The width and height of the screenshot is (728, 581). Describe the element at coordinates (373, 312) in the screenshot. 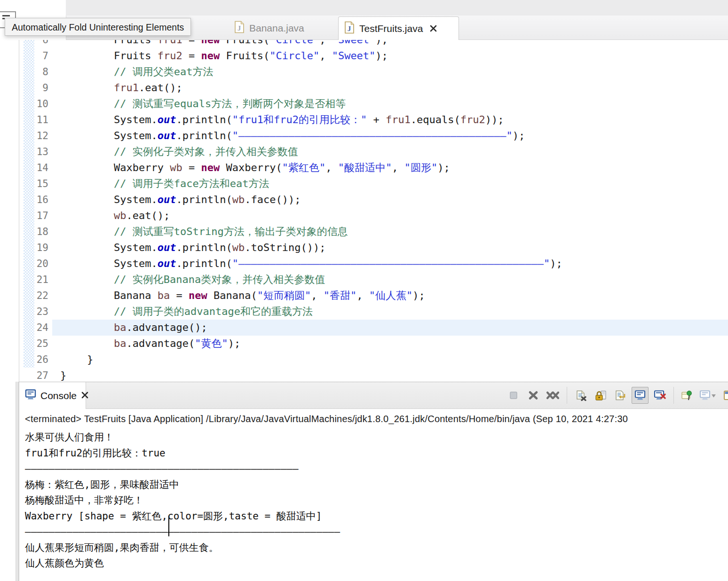

I see `code-line: 23// 调用子类的advantage和它的重载方法` at that location.